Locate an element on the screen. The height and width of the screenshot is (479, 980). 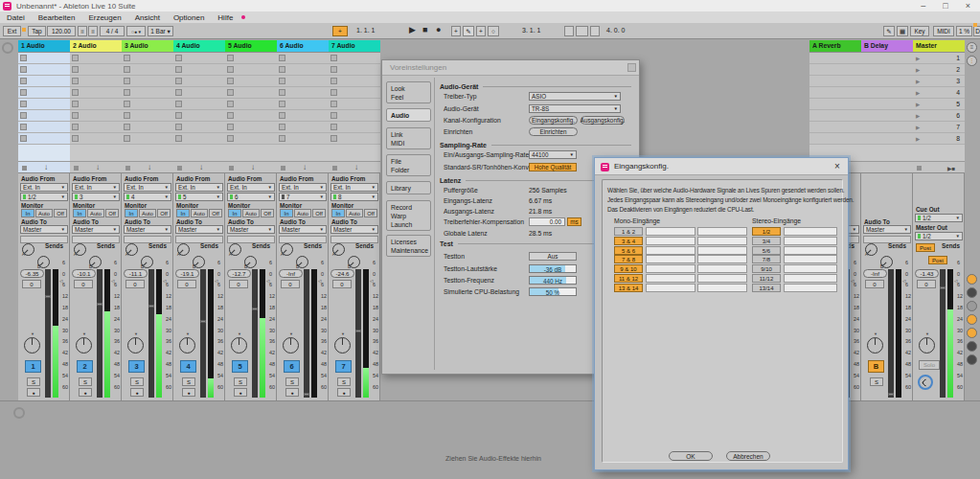
preview-cue-button is located at coordinates (925, 382).